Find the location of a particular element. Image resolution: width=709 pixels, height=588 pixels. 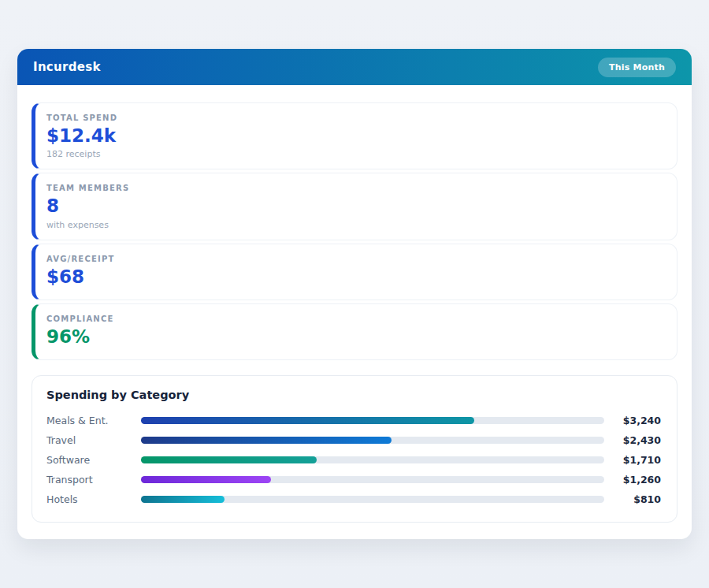

chart-row-meals: Meals & Ent. $3,240 is located at coordinates (354, 421).